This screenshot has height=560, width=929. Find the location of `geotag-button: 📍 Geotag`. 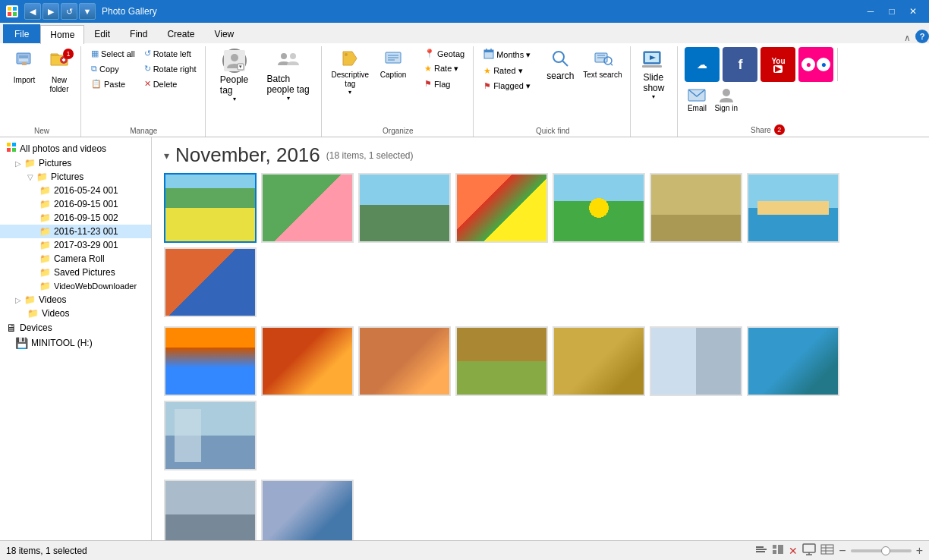

geotag-button: 📍 Geotag is located at coordinates (445, 53).